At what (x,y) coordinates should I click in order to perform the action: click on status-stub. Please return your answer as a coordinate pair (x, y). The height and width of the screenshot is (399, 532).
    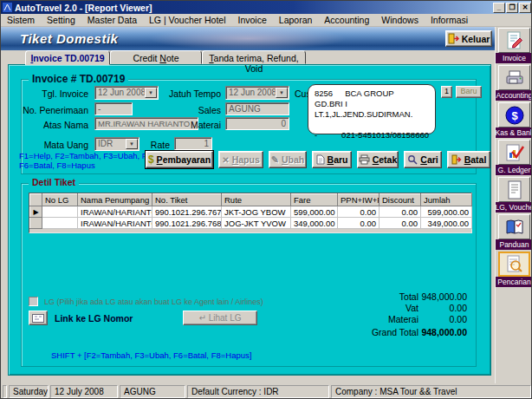
    Looking at the image, I should click on (5, 392).